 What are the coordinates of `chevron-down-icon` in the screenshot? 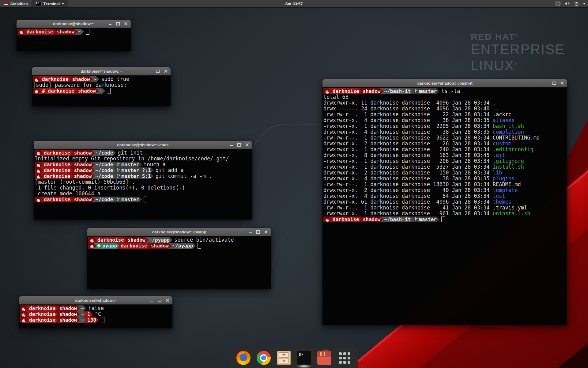 It's located at (584, 4).